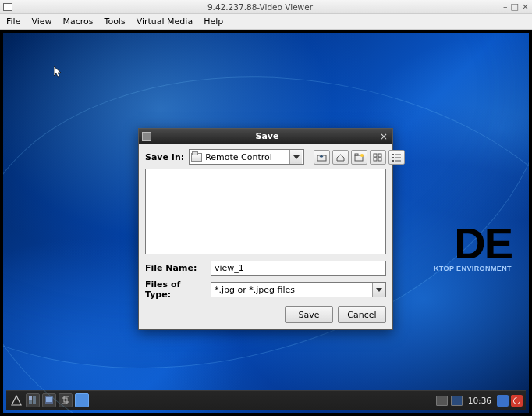 This screenshot has width=532, height=416. I want to click on menubar: File View Macros Tools Virtual Media Hel…, so click(266, 22).